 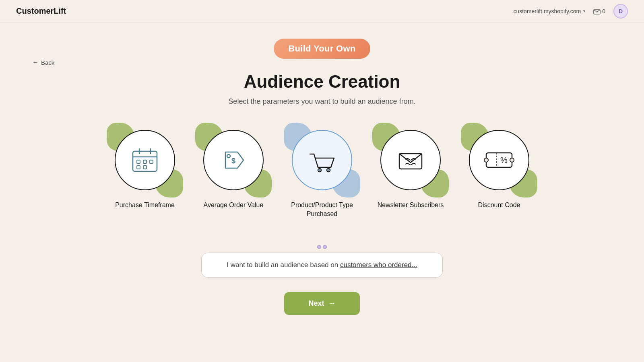 What do you see at coordinates (621, 11) in the screenshot?
I see `avatar: D` at bounding box center [621, 11].